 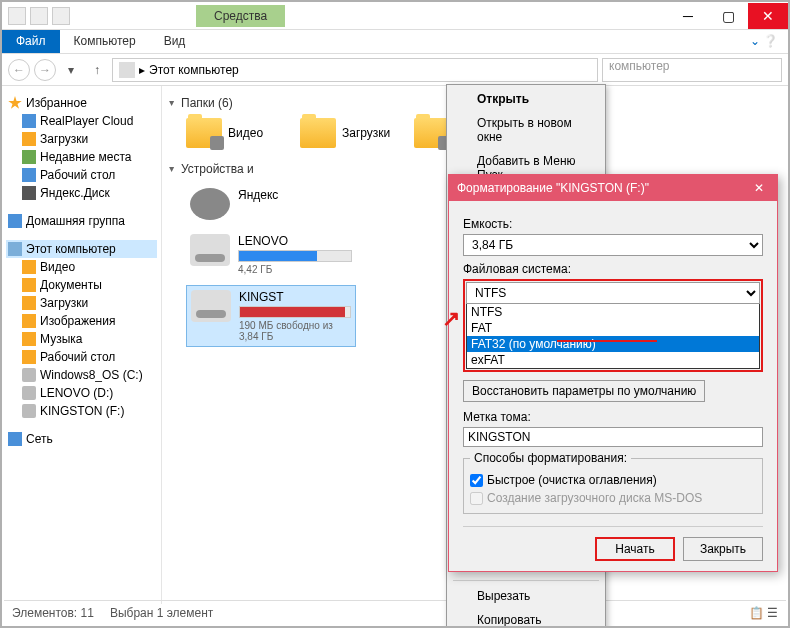 What do you see at coordinates (692, 70) in the screenshot?
I see `search-input: компьютер` at bounding box center [692, 70].